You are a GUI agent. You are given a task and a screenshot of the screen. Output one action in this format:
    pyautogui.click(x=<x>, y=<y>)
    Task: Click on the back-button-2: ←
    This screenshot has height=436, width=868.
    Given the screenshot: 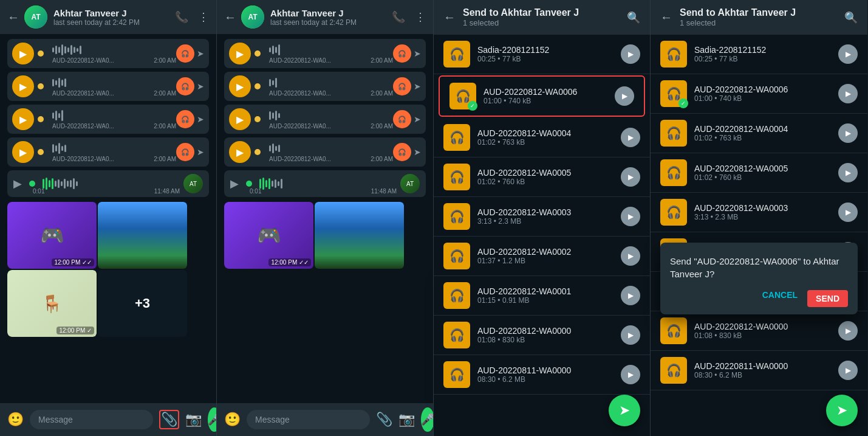 What is the action you would take?
    pyautogui.click(x=230, y=17)
    